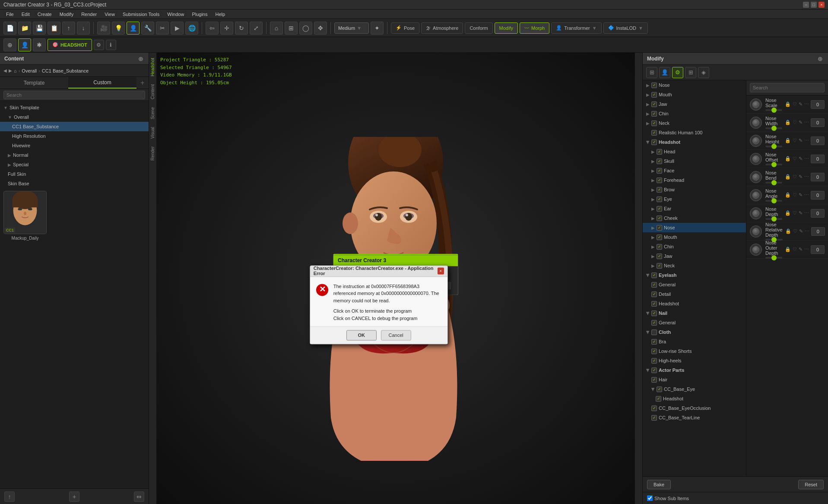  I want to click on breadcrumb-forward-icon: ▶, so click(10, 71).